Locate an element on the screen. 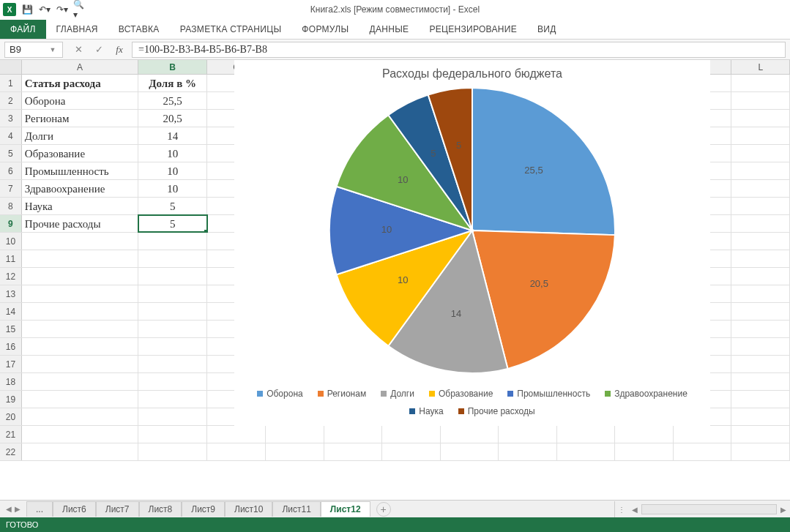 The height and width of the screenshot is (532, 790). cell-B12 is located at coordinates (173, 277).